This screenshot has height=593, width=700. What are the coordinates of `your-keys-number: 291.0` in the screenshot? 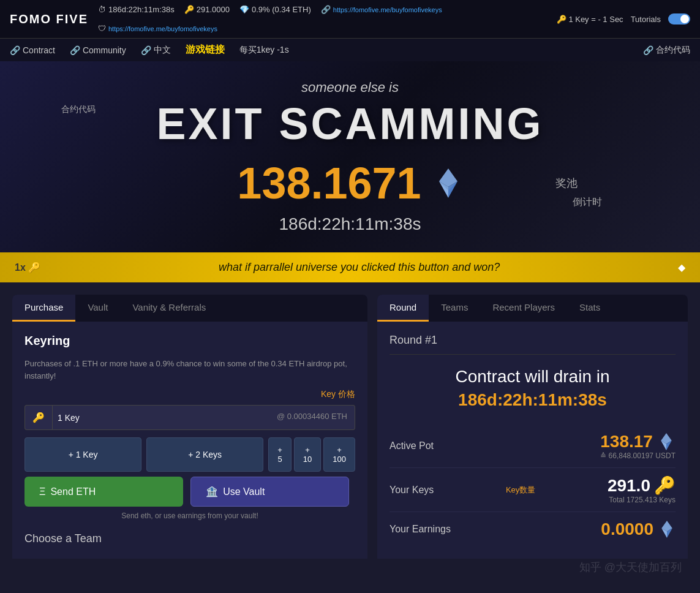 It's located at (629, 486).